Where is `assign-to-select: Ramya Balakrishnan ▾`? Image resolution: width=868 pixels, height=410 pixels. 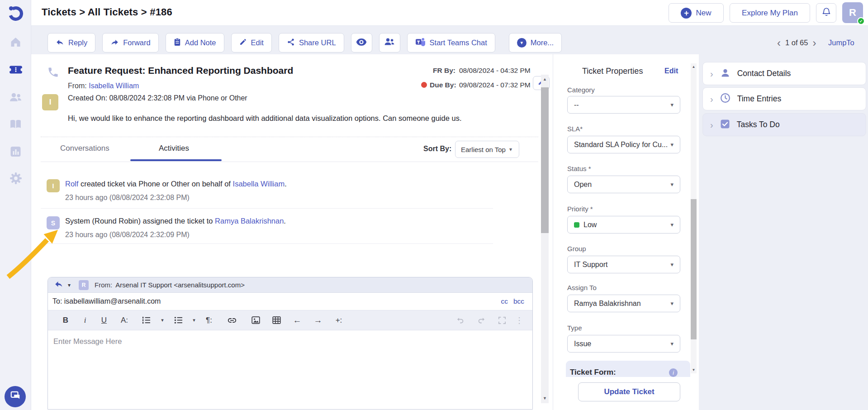
assign-to-select: Ramya Balakrishnan ▾ is located at coordinates (624, 303).